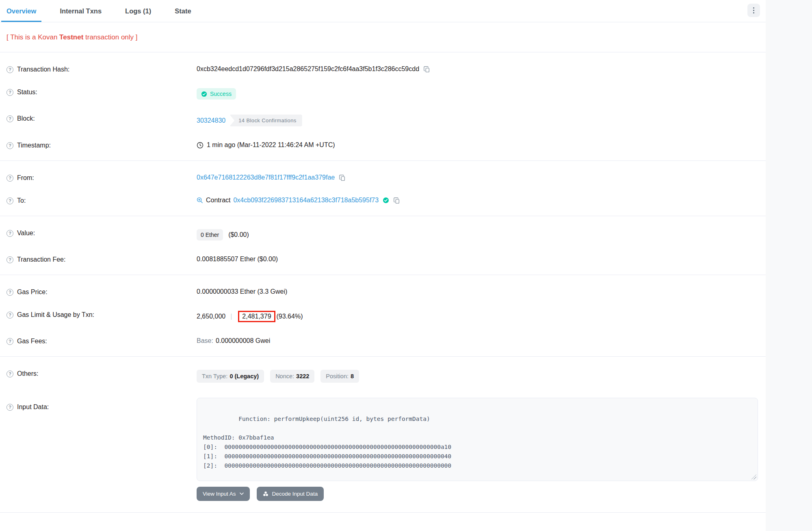  What do you see at coordinates (754, 477) in the screenshot?
I see `resize-handle` at bounding box center [754, 477].